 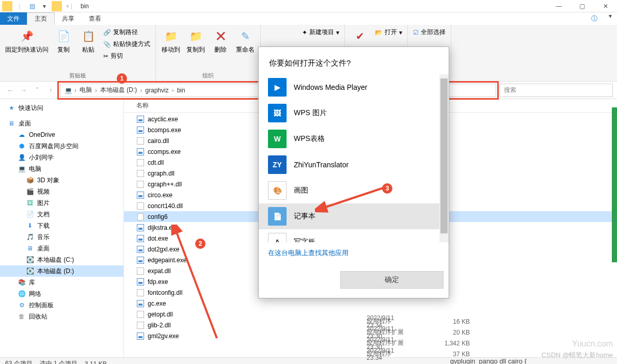 I want to click on minimize-button: —, so click(x=559, y=6).